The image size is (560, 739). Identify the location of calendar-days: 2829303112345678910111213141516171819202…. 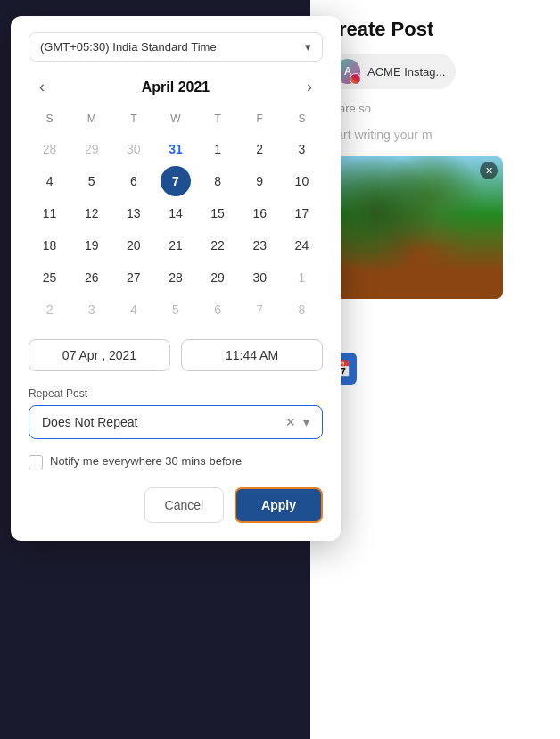
(176, 229).